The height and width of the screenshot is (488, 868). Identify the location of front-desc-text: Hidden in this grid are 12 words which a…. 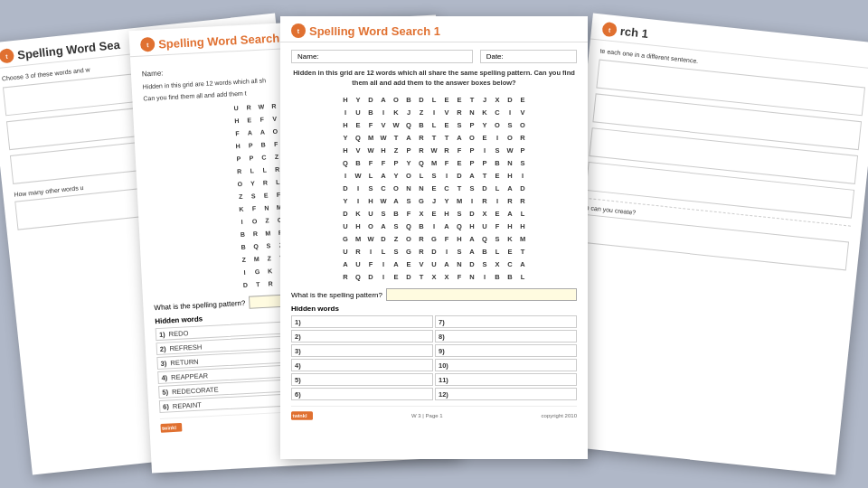
(434, 78).